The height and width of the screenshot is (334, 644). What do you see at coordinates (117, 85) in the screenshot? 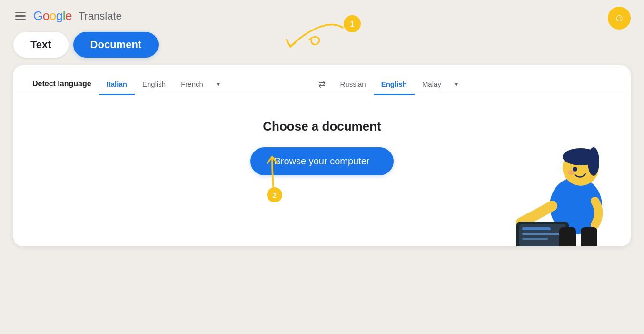
I see `lang-italian: Italian` at bounding box center [117, 85].